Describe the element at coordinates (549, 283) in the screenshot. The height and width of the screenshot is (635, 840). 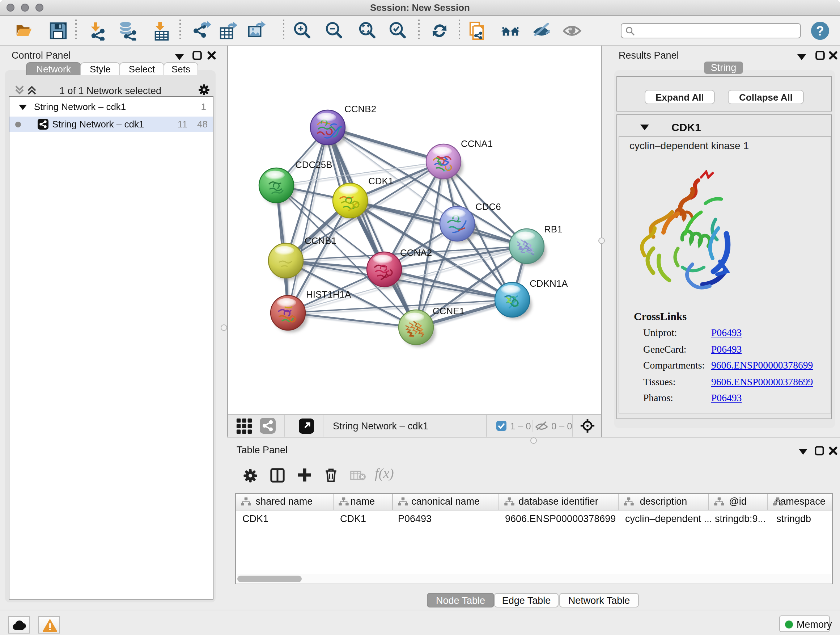
I see `svg-text: CDKN1A` at that location.